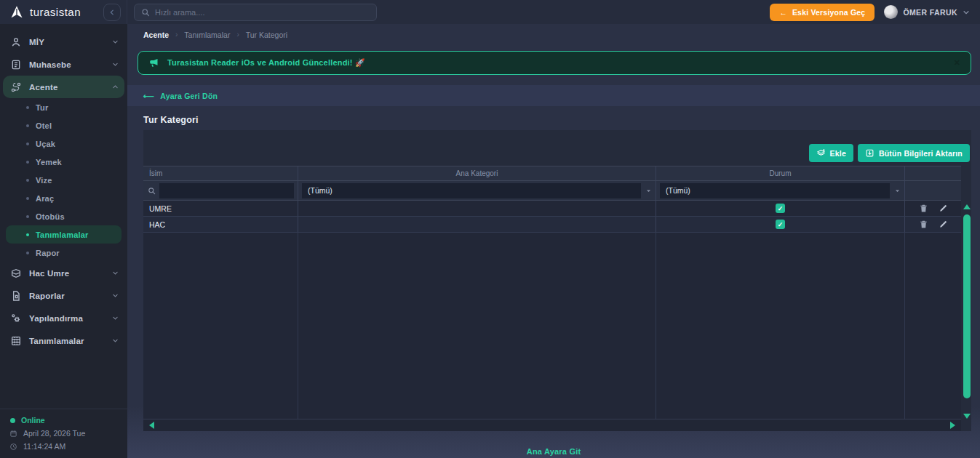 This screenshot has width=980, height=458. Describe the element at coordinates (966, 311) in the screenshot. I see `vertical-scrollbar` at that location.